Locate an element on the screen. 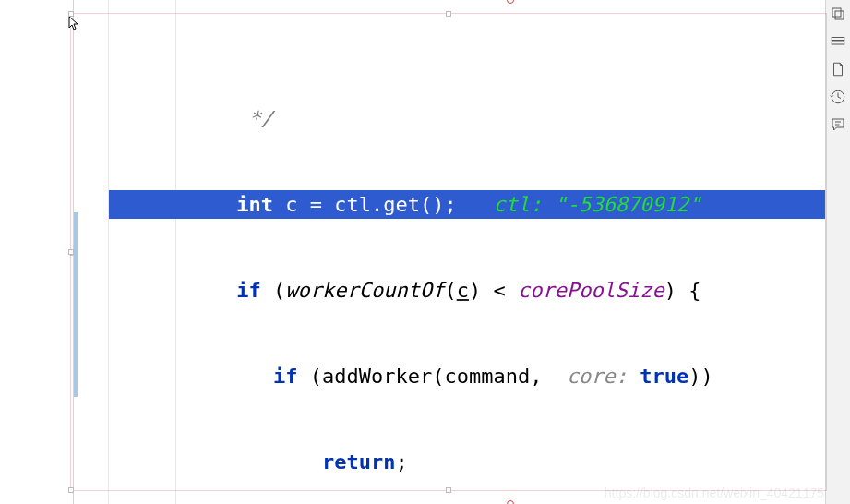 Image resolution: width=850 pixels, height=504 pixels. change-marker is located at coordinates (76, 305).